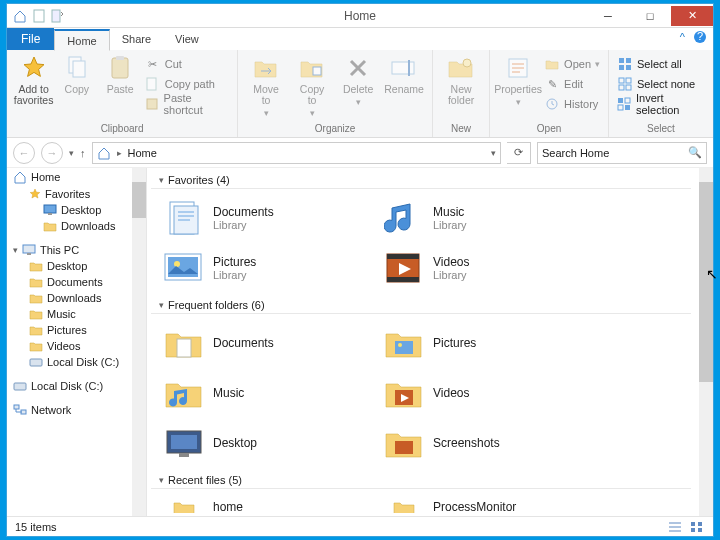 The width and height of the screenshot is (720, 540). Describe the element at coordinates (76, 314) in the screenshot. I see `tree-music: Music` at that location.